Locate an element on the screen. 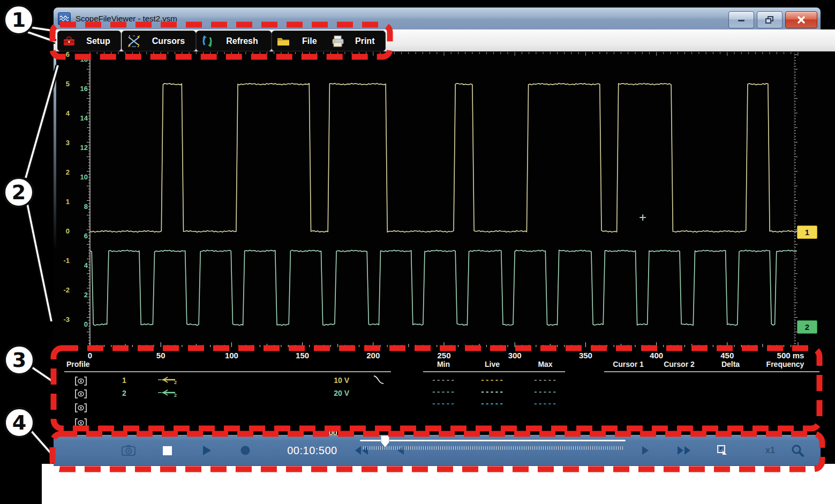  channel1-scale-value: 2 is located at coordinates (61, 172).